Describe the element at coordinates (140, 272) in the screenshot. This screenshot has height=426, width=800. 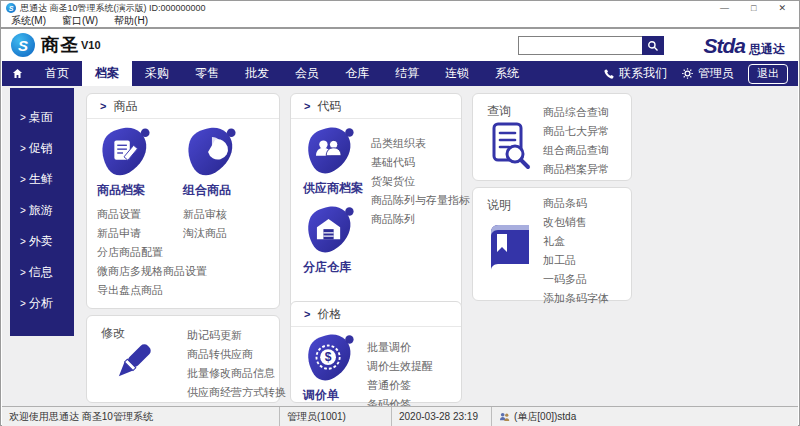
I see `card-link: 微商店多规格商品设置` at that location.